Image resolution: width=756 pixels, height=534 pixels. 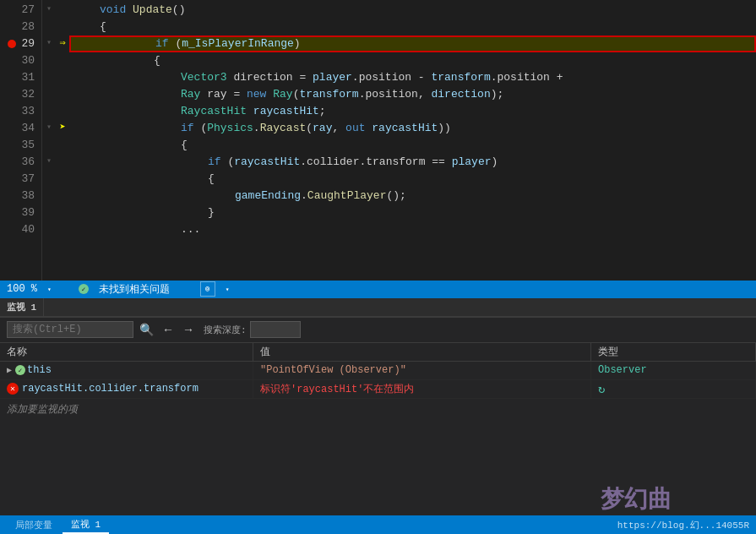 What do you see at coordinates (22, 308) in the screenshot?
I see `panel-title: 监视 1` at bounding box center [22, 308].